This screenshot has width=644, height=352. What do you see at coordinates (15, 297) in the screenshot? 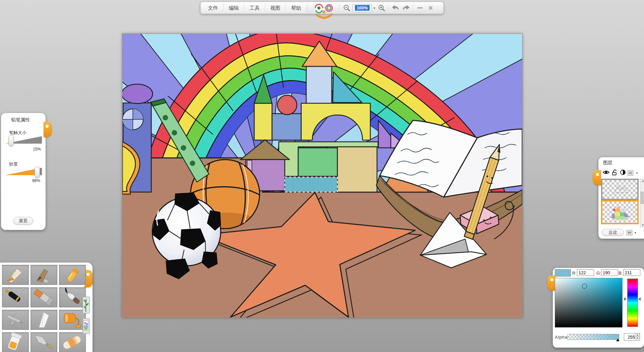
I see `tool-fountain-pen` at bounding box center [15, 297].